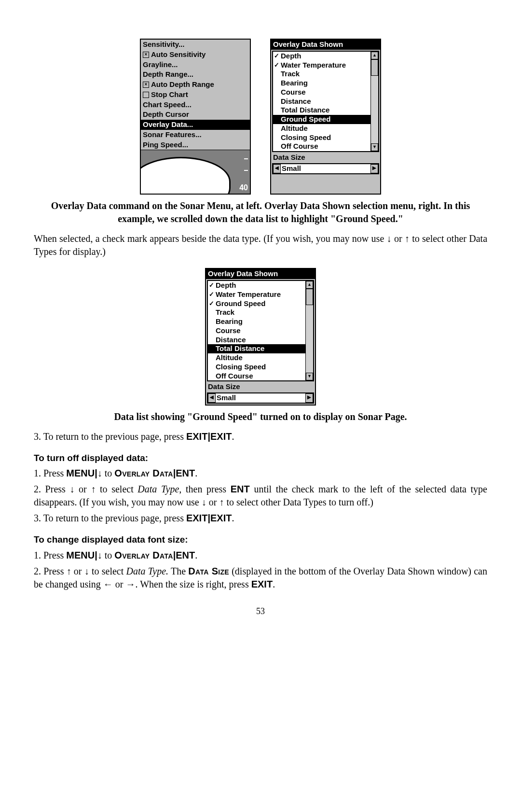 The image size is (521, 812). I want to click on sonar-menu-panel: Sensitivity...×Auto SensitivityGrayline.…, so click(195, 117).